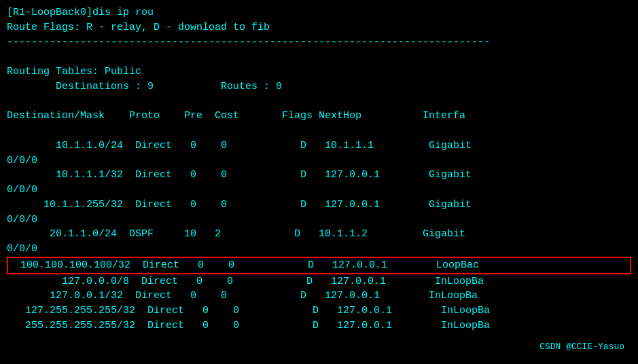  Describe the element at coordinates (319, 326) in the screenshot. I see `row9: 255.255.255.255/32 Direct 0 0 D 127.0.0.…` at that location.